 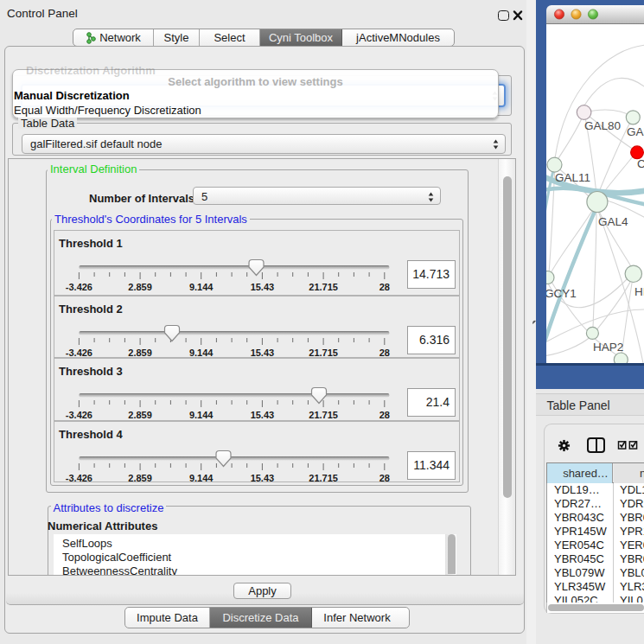 What do you see at coordinates (201, 287) in the screenshot?
I see `svg-text: 9.144` at bounding box center [201, 287].